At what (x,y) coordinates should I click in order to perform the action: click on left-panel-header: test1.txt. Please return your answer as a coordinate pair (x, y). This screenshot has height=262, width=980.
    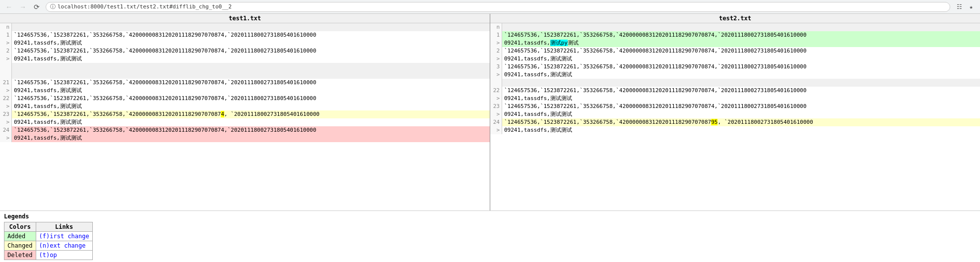
    Looking at the image, I should click on (245, 19).